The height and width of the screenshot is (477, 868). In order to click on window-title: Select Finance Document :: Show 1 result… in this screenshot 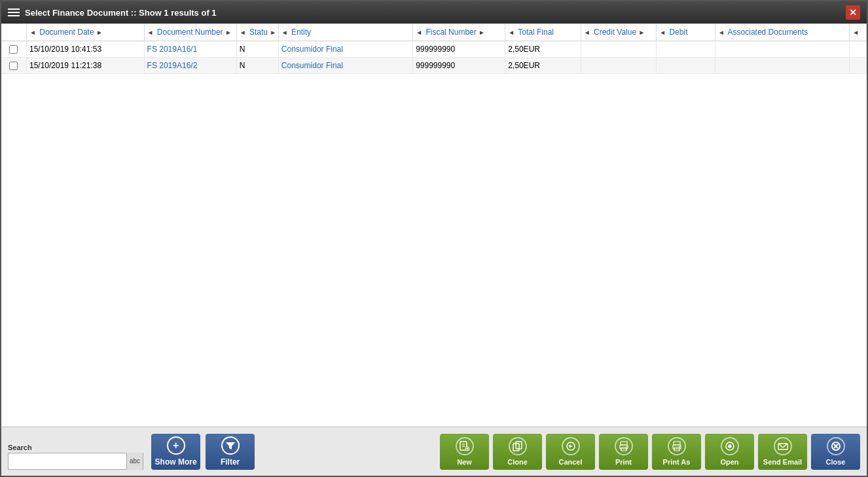, I will do `click(120, 13)`.